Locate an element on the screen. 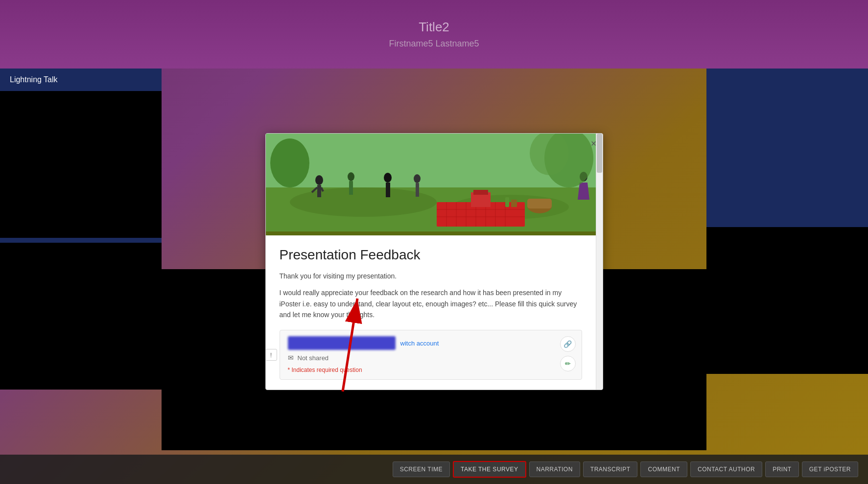  lightning-talk-label: Lightning Talk is located at coordinates (81, 80).